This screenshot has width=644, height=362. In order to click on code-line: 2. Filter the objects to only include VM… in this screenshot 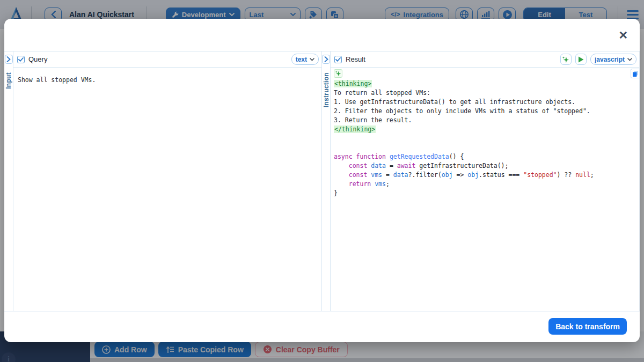, I will do `click(485, 112)`.